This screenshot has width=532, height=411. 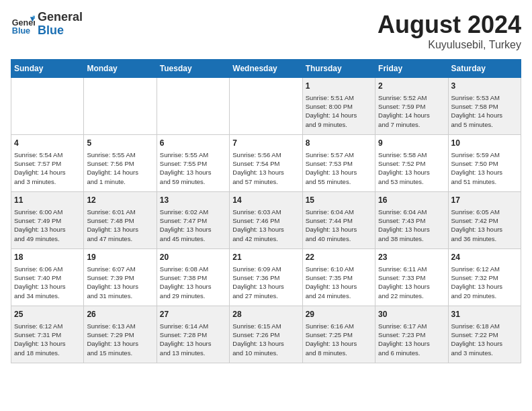 What do you see at coordinates (48, 278) in the screenshot?
I see `calendar-cell-4-1: 18Sunrise: 6:06 AM Sunset: 7:40 PM Dayli…` at bounding box center [48, 278].